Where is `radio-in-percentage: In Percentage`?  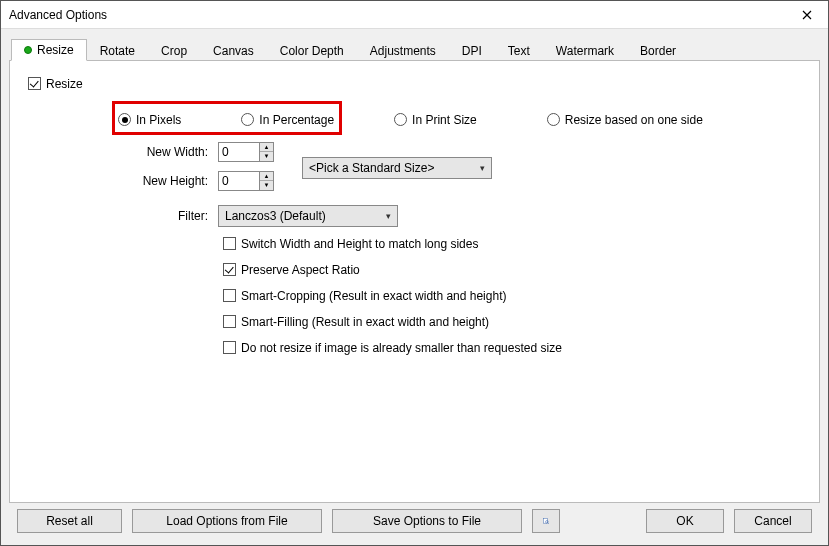
radio-in-percentage: In Percentage is located at coordinates (288, 120).